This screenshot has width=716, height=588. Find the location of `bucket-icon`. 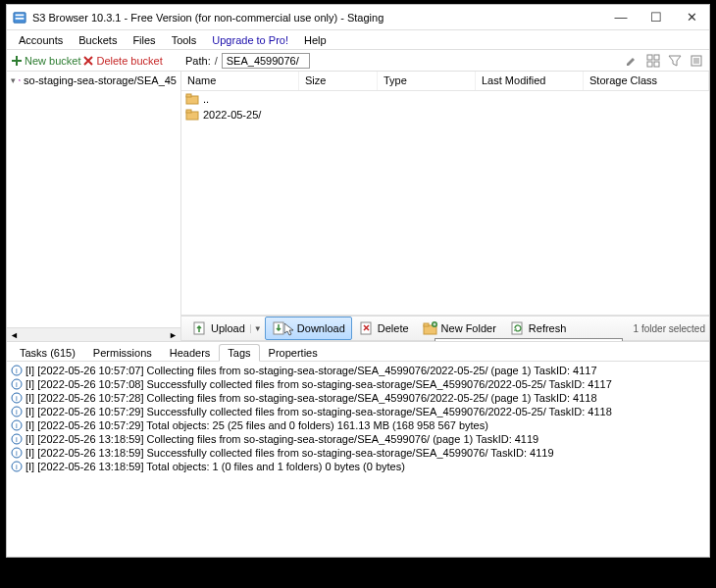

bucket-icon is located at coordinates (20, 80).